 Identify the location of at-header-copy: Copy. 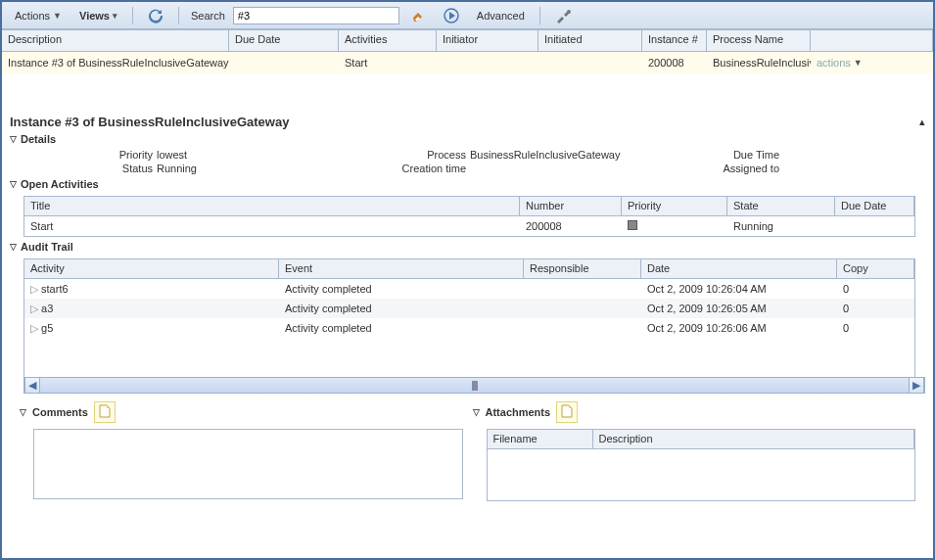
(875, 268).